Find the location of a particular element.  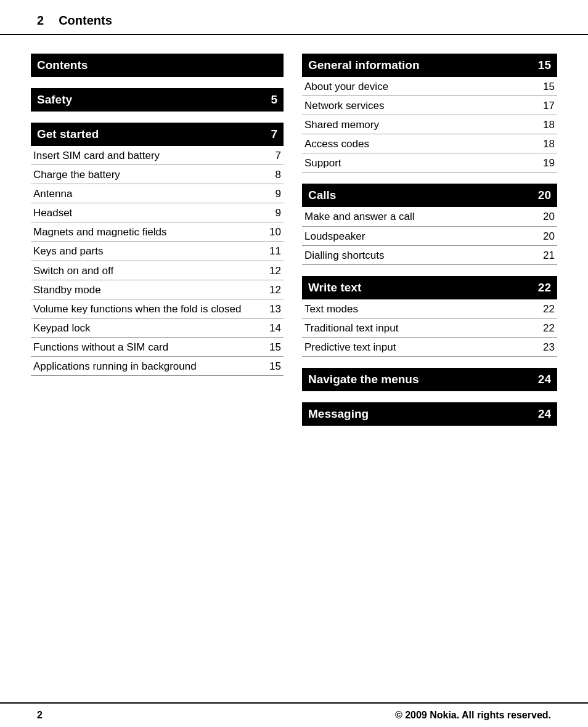

entry-title: Charge the battery is located at coordinates (150, 175).